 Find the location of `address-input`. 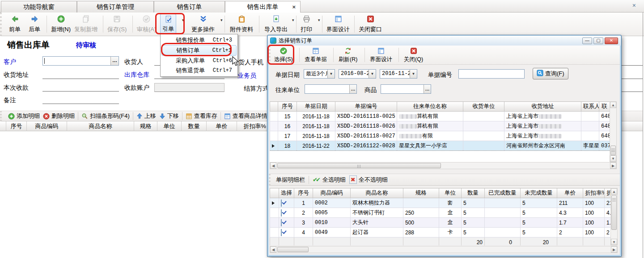

address-input is located at coordinates (80, 75).